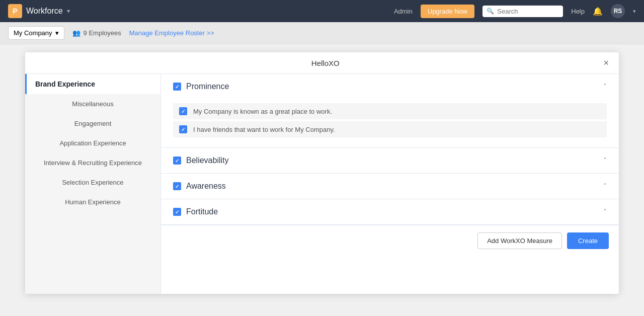  I want to click on fortitude-checkbox, so click(177, 212).